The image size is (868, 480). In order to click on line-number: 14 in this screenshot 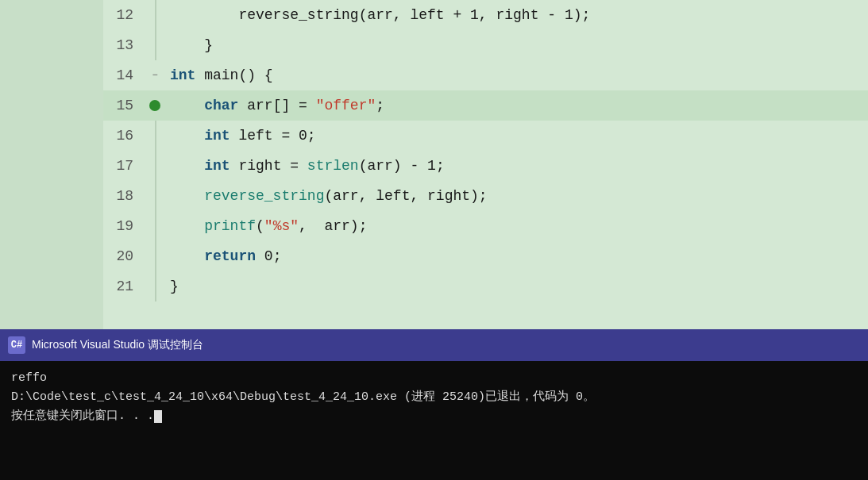, I will do `click(123, 75)`.